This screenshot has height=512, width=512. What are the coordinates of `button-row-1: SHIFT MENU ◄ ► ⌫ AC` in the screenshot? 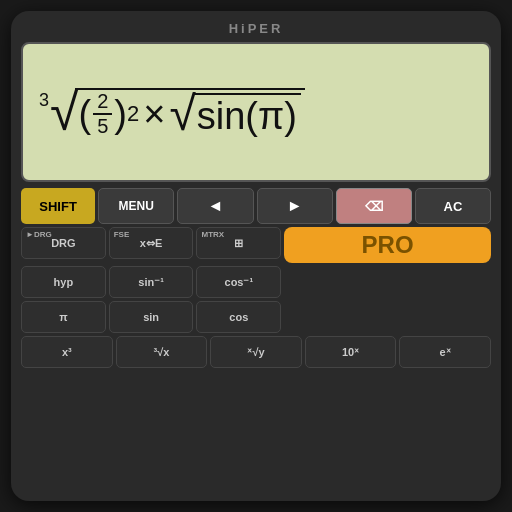 It's located at (256, 206).